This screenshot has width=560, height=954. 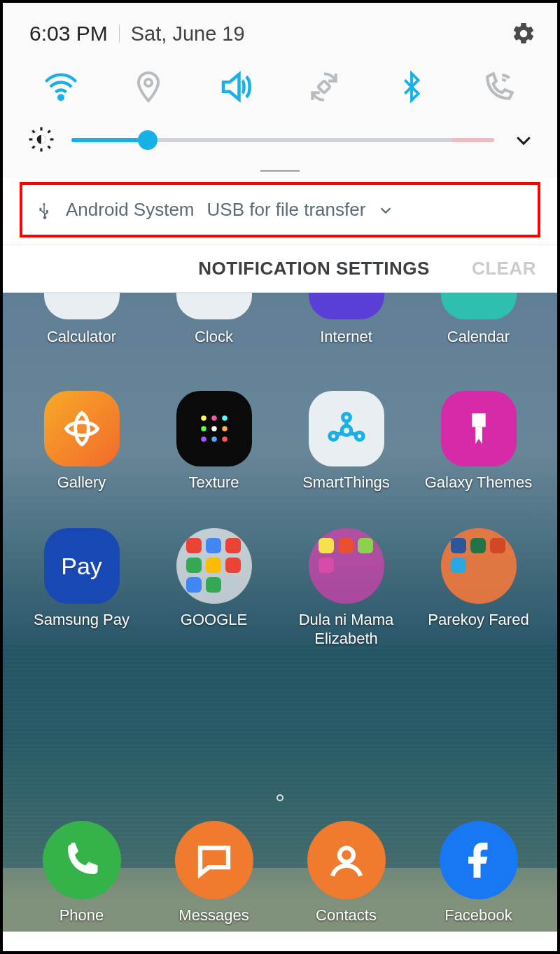 What do you see at coordinates (280, 319) in the screenshot?
I see `app-row-peek: Calculator Clock Internet Calendar` at bounding box center [280, 319].